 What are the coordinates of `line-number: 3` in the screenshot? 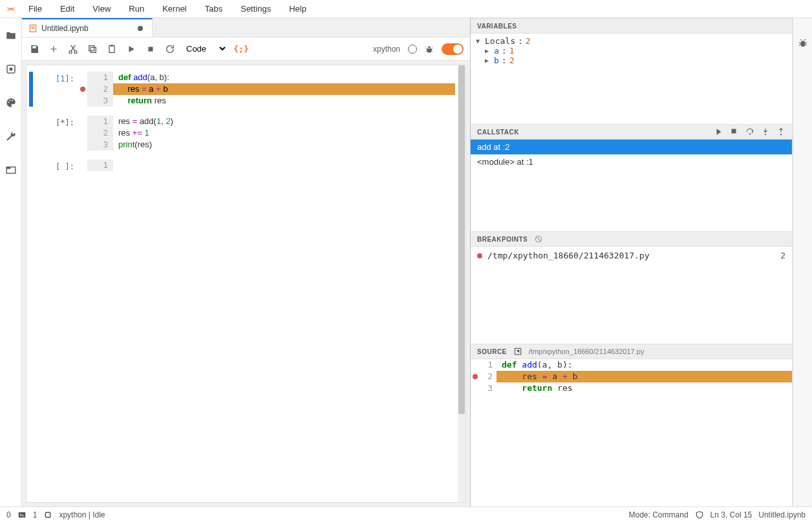 It's located at (488, 388).